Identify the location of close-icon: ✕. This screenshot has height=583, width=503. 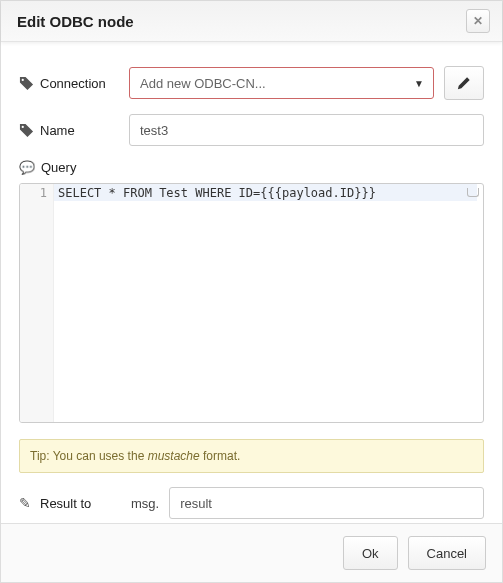
(478, 21).